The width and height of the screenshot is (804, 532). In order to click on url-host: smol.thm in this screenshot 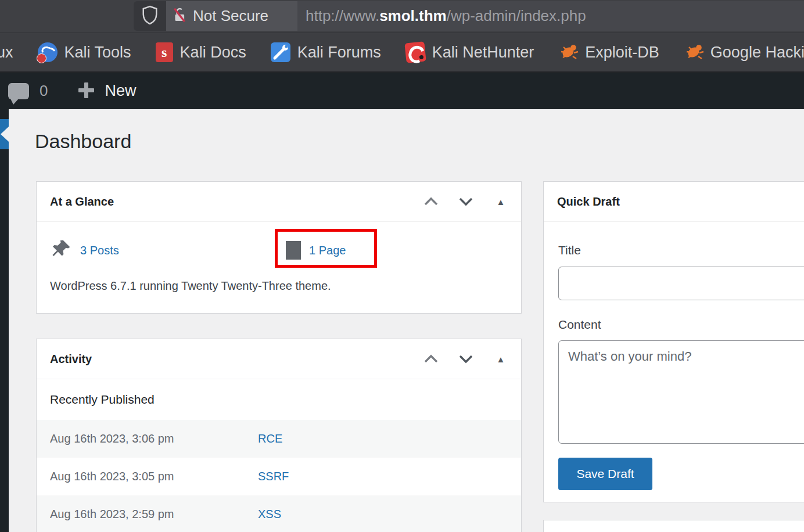, I will do `click(413, 16)`.